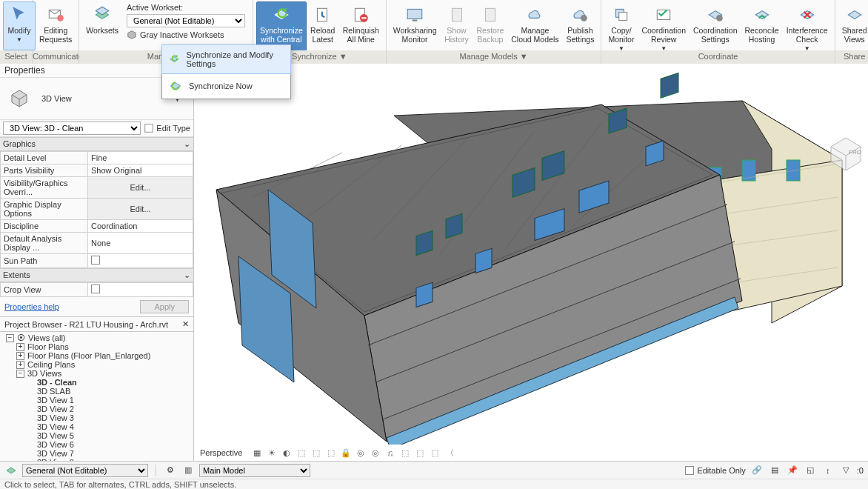  Describe the element at coordinates (56, 418) in the screenshot. I see `tree-label: 3D View 3` at that location.